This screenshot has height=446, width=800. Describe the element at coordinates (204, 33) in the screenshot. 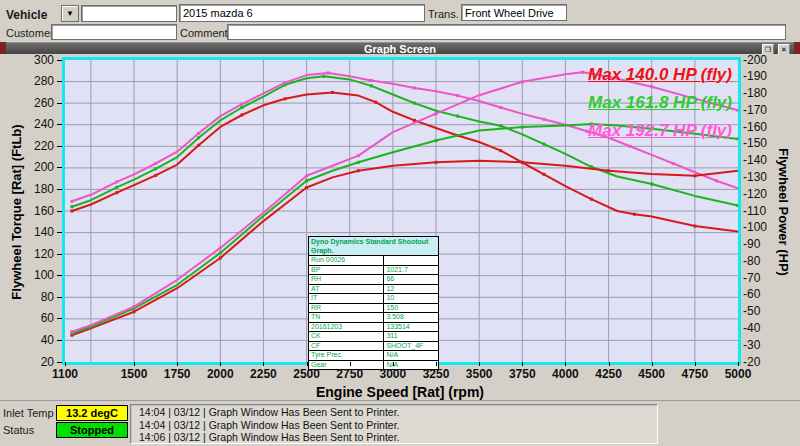

I see `comment-label: Comment` at that location.